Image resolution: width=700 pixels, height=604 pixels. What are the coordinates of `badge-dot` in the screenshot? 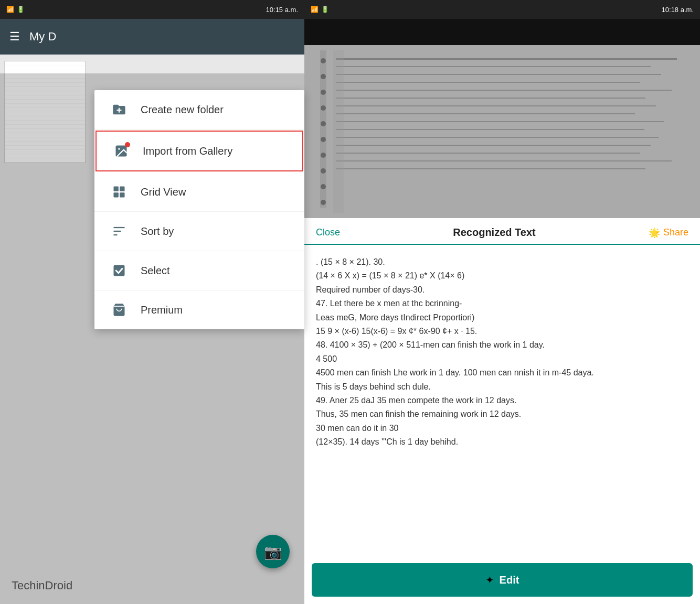 It's located at (128, 145).